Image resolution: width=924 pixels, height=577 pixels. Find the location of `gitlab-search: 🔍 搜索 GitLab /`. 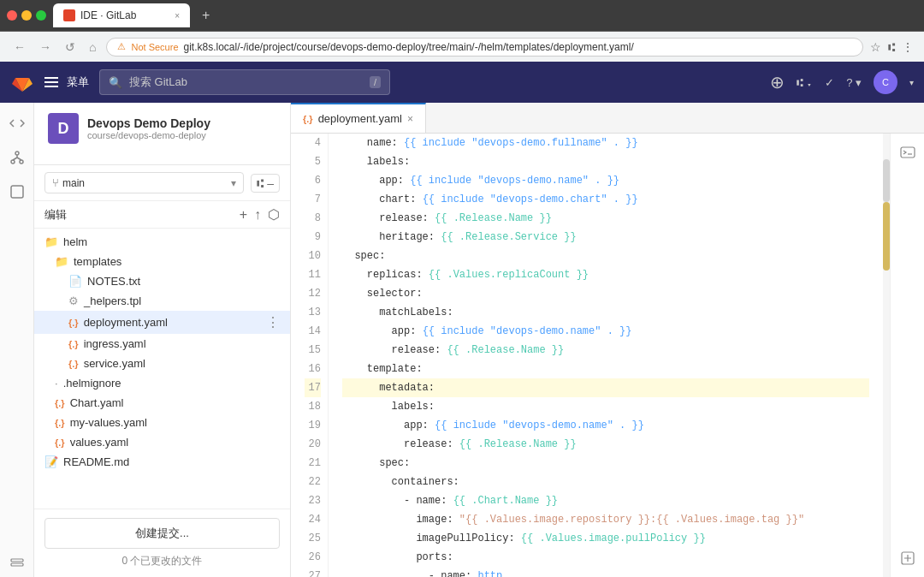

gitlab-search: 🔍 搜索 GitLab / is located at coordinates (245, 82).